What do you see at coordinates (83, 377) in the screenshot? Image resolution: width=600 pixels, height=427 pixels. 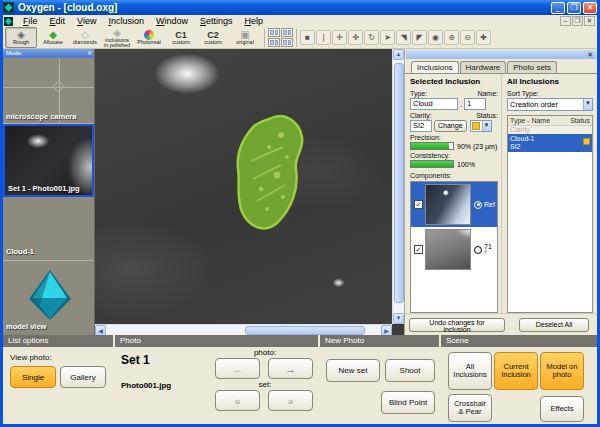 I see `gallery-view-button: Gallery` at bounding box center [83, 377].